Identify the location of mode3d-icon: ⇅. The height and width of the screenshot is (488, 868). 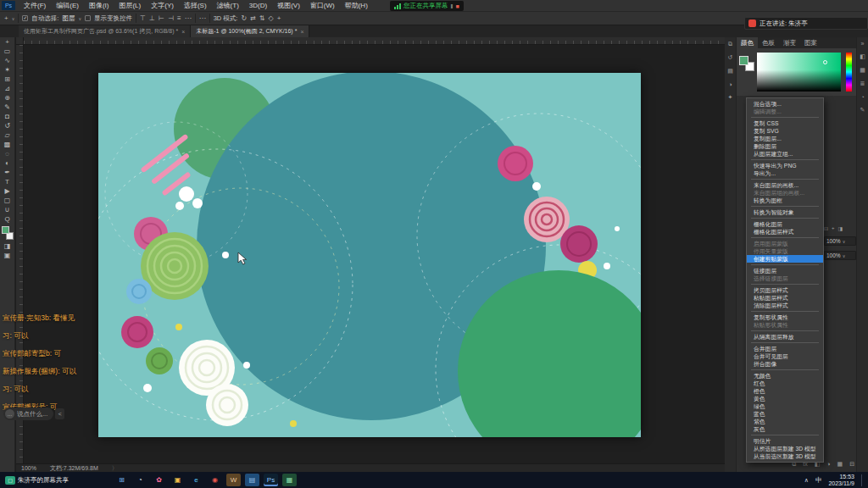
(263, 19).